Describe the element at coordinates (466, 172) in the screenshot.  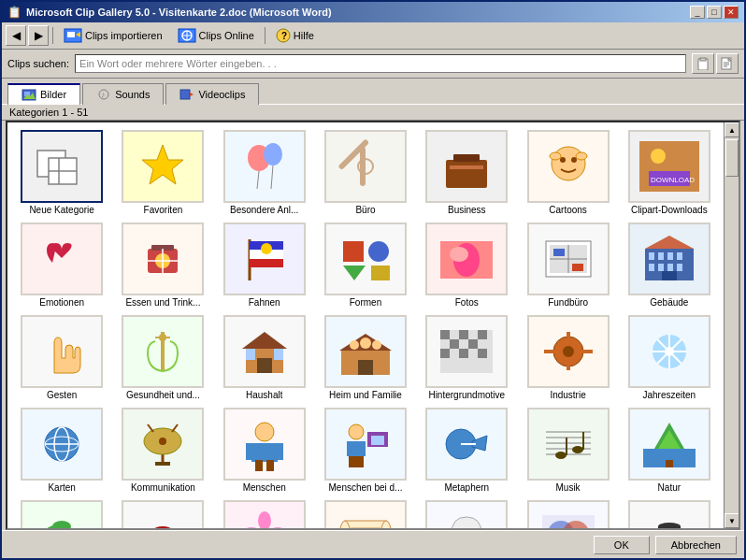
I see `category-business: Business` at that location.